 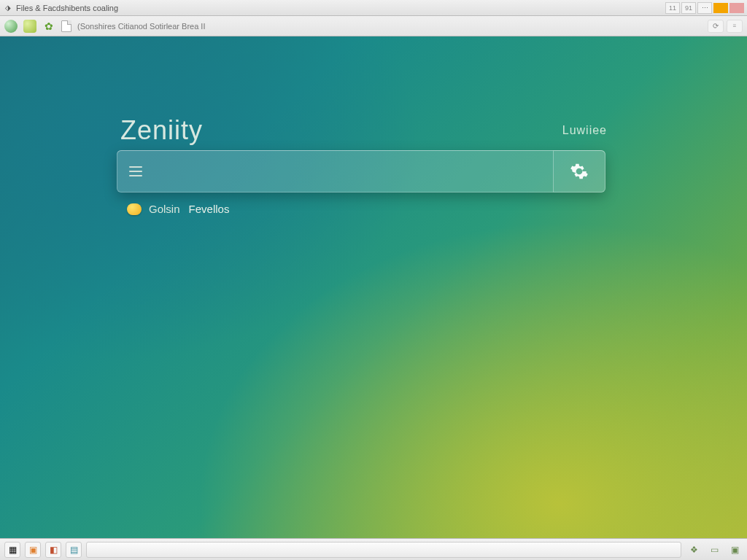 What do you see at coordinates (67, 8) in the screenshot?
I see `window-title: Files & Facdshibents coaling` at bounding box center [67, 8].